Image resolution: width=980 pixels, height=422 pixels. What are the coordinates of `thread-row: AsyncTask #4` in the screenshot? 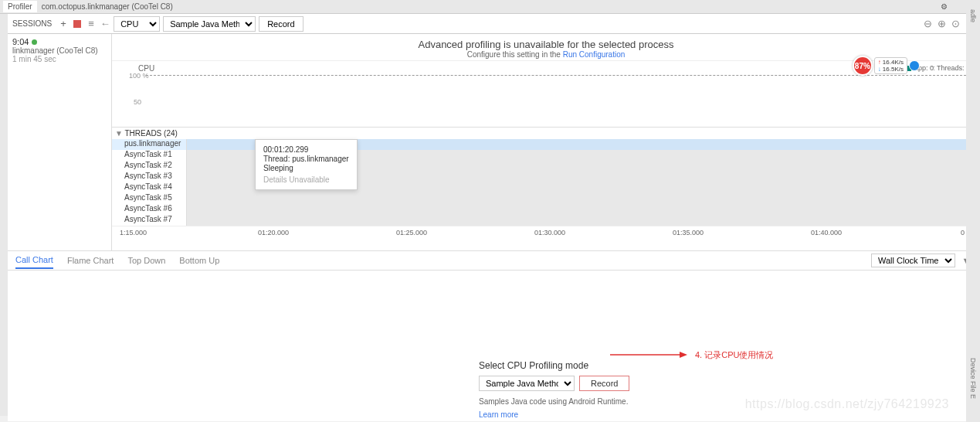 It's located at (546, 188).